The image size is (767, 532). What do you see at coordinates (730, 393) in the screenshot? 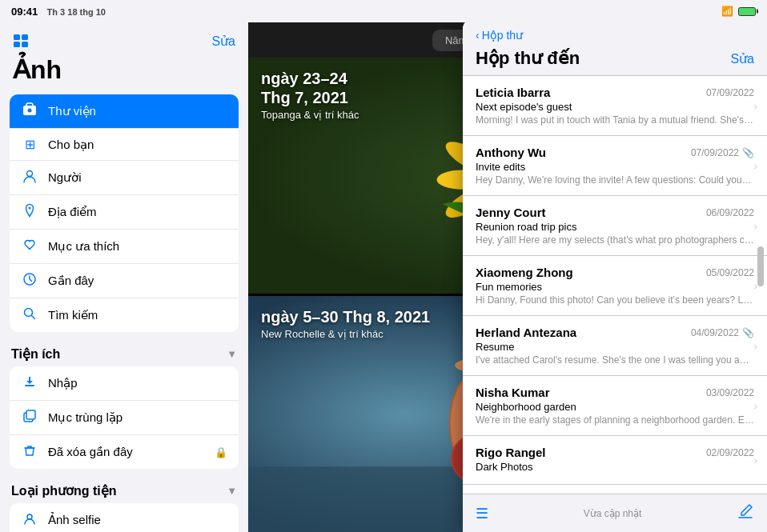
I see `mail-date: 03/09/2022` at bounding box center [730, 393].